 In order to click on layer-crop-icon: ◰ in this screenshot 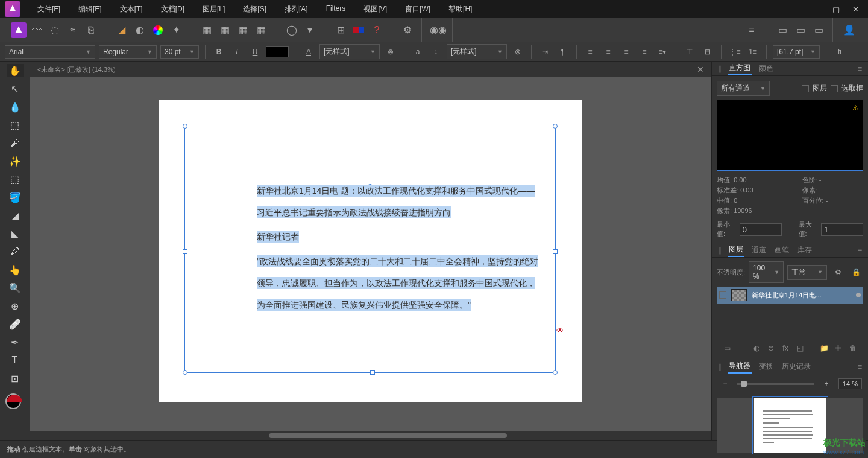, I will do `click(800, 348)`.